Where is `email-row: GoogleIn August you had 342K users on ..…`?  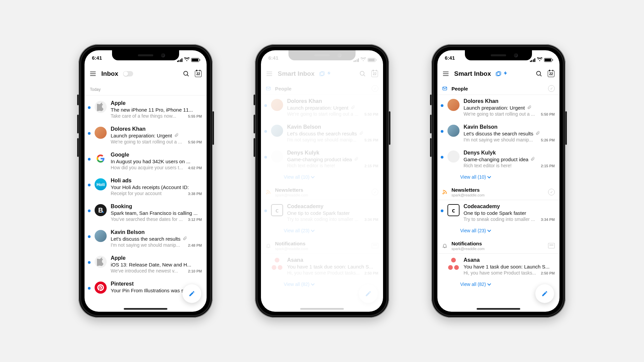
email-row: GoogleIn August you had 342K users on ..… is located at coordinates (146, 162).